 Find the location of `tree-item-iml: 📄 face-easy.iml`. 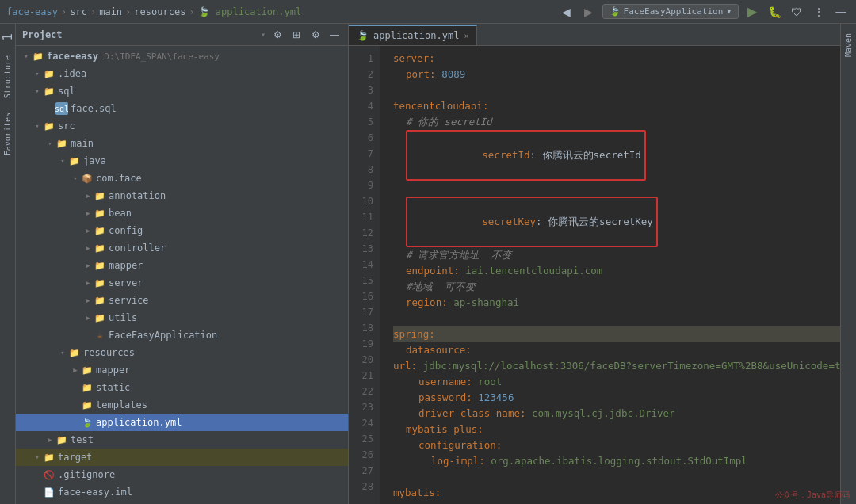

tree-item-iml: 📄 face-easy.iml is located at coordinates (182, 492).